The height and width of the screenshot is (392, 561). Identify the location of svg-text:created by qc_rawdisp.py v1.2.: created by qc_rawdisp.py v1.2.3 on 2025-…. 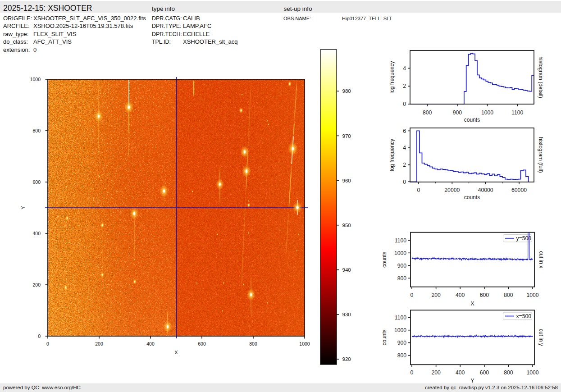
(491, 387).